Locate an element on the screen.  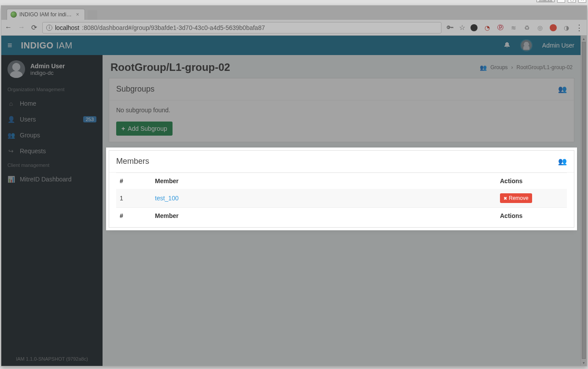
scrollbar-thumb is located at coordinates (584, 200).